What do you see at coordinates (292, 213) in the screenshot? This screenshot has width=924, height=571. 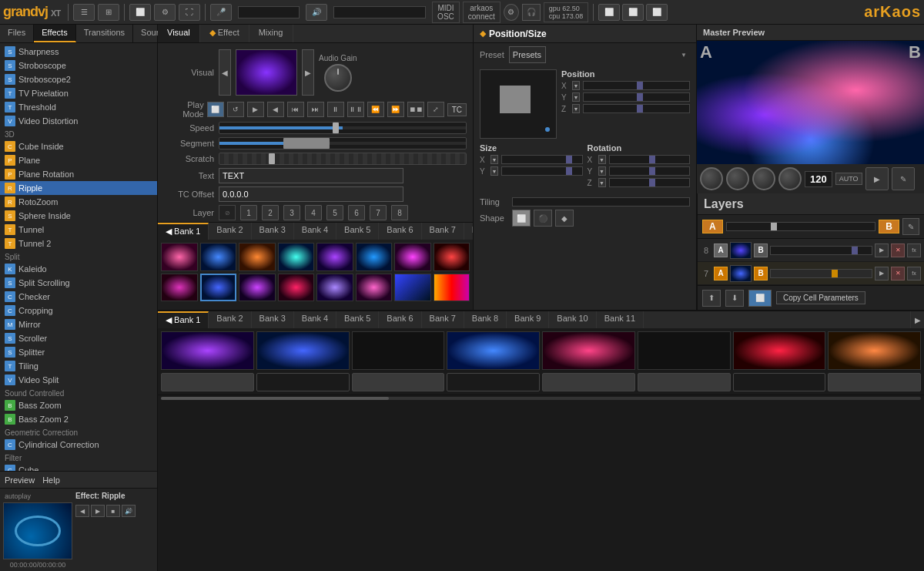 I see `layer-btn-3: 3` at bounding box center [292, 213].